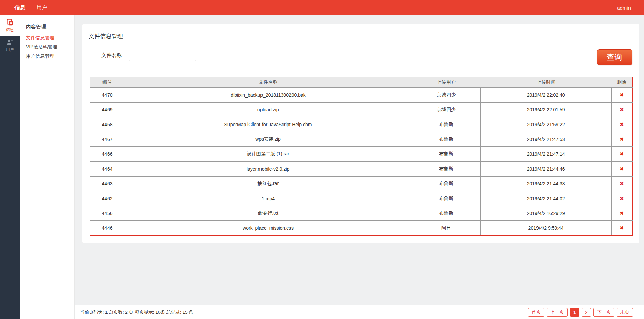  What do you see at coordinates (268, 154) in the screenshot?
I see `cell-file-name: 设计图第二版 (1).rar` at bounding box center [268, 154].